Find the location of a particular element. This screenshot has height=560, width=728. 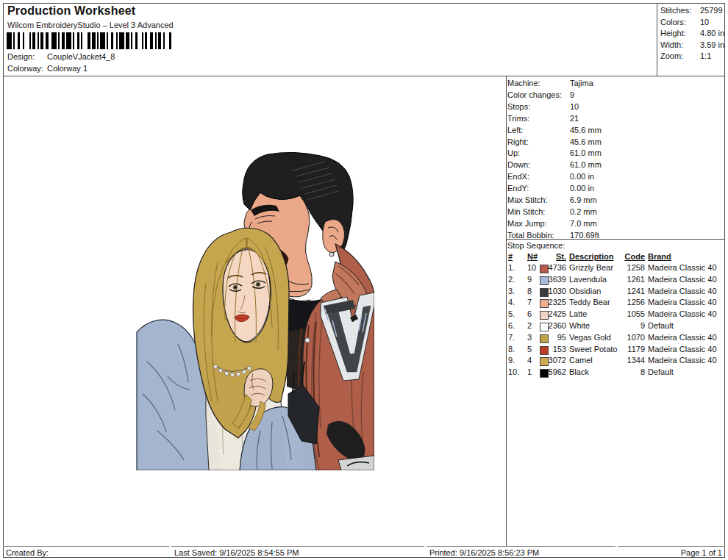

stat-label: Colors: is located at coordinates (680, 23).